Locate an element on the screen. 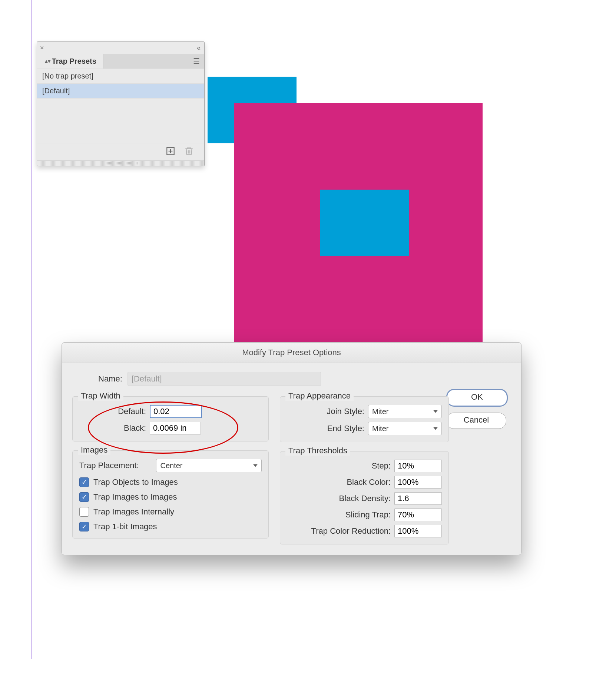  trap-width-default-input is located at coordinates (176, 411).